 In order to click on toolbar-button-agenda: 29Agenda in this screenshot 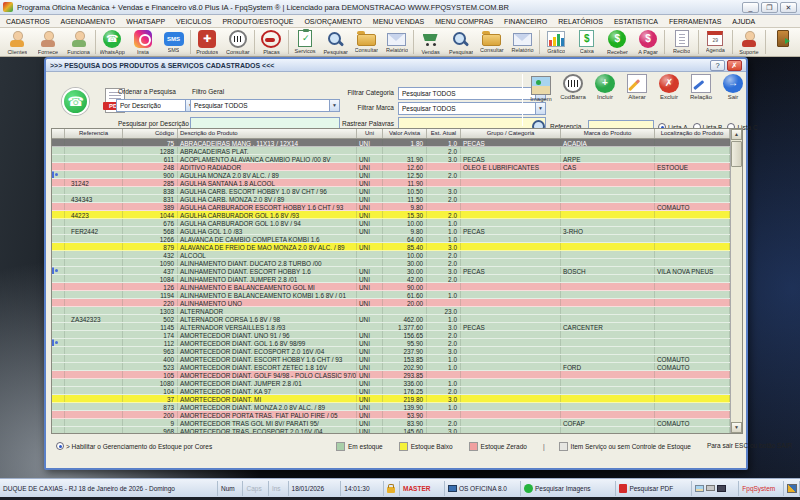, I will do `click(716, 42)`.